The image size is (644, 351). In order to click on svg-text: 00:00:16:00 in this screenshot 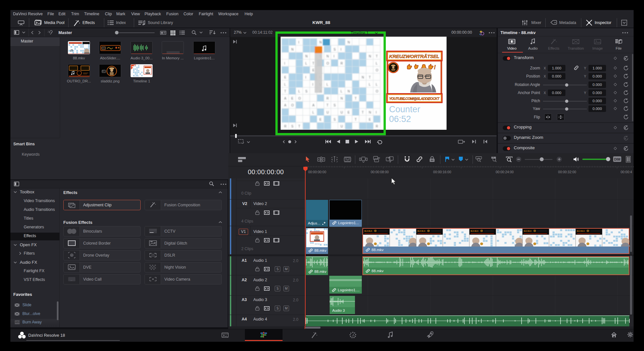, I will do `click(442, 172)`.